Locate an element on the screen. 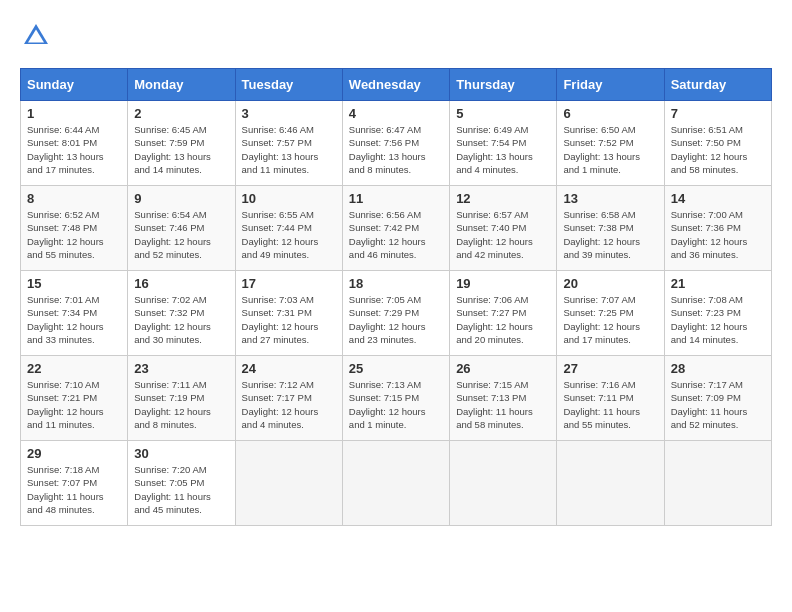 This screenshot has width=792, height=612. day-of-week-header: Monday is located at coordinates (182, 85).